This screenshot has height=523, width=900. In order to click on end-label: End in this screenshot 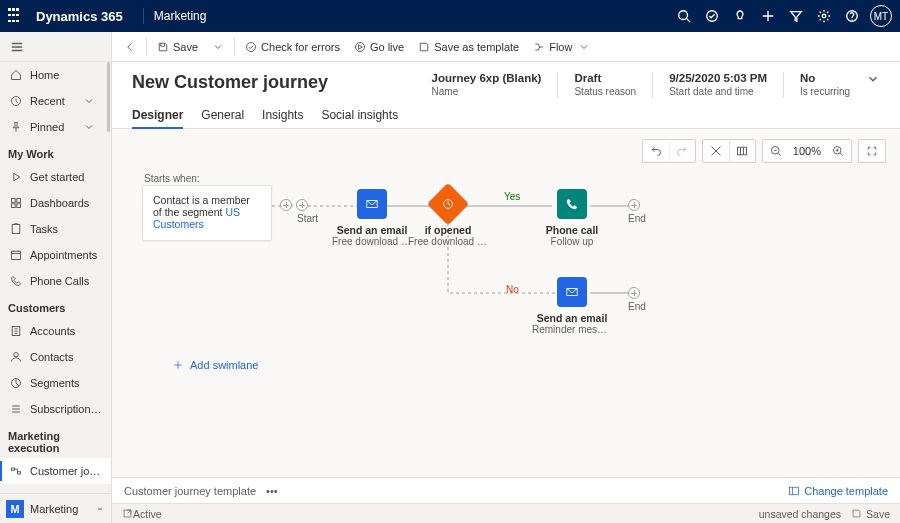, I will do `click(637, 218)`.